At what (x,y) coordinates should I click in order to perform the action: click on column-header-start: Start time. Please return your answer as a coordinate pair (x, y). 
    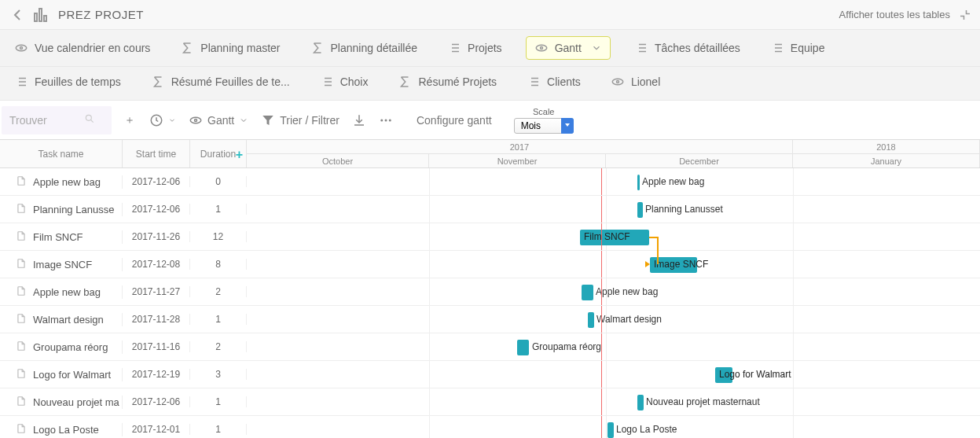
    Looking at the image, I should click on (156, 154).